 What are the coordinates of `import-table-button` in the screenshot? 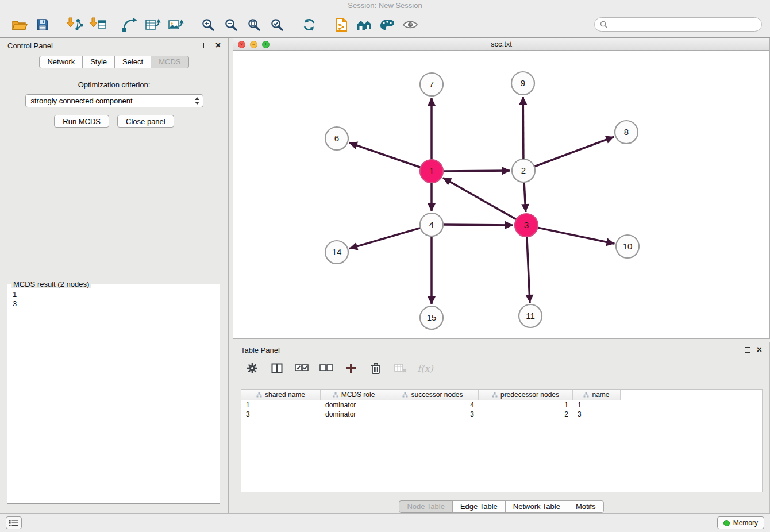 It's located at (98, 25).